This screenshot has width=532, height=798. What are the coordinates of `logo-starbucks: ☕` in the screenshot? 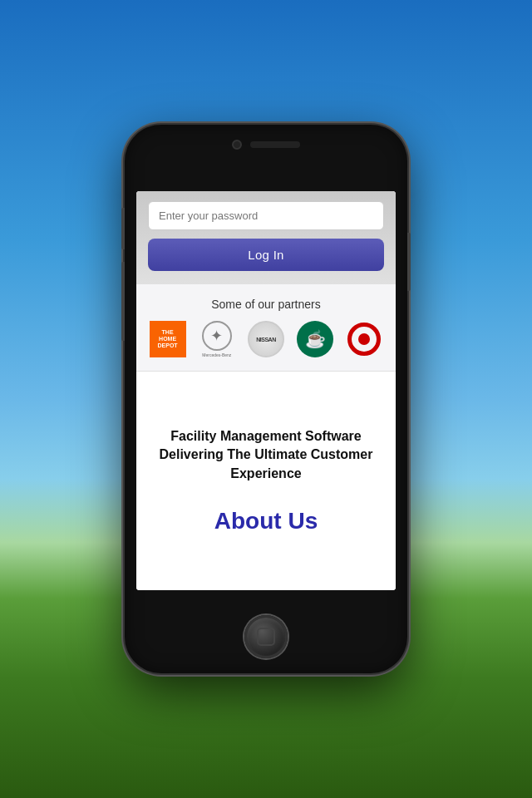 It's located at (315, 339).